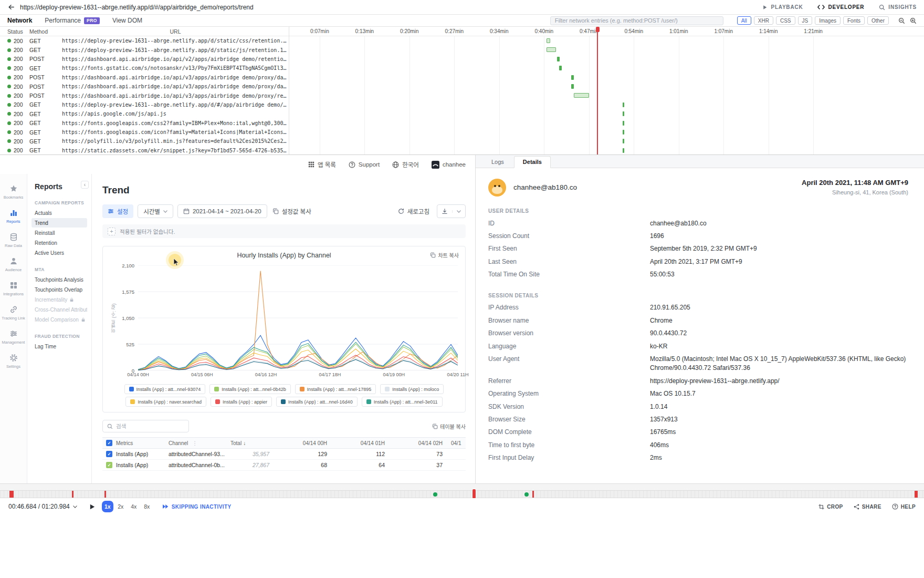 The image size is (924, 578). Describe the element at coordinates (14, 289) in the screenshot. I see `sidebar-item-integrations: Integrations` at that location.